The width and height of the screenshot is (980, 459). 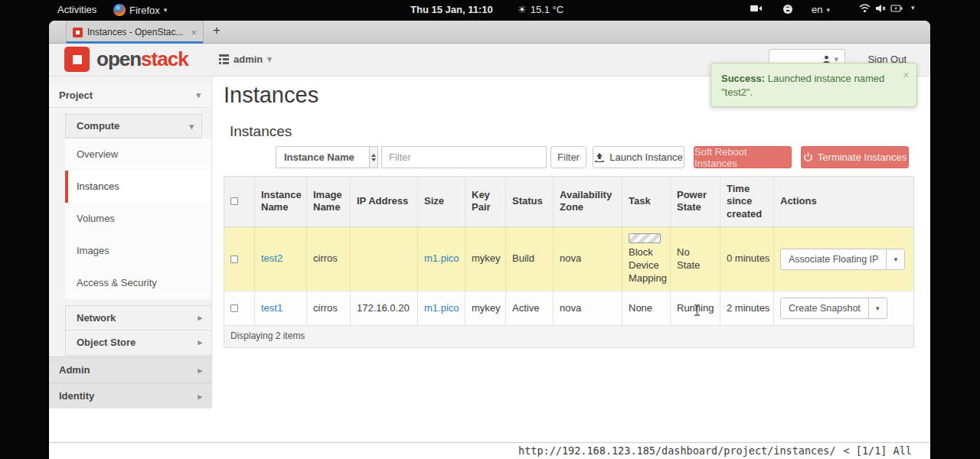 I want to click on keyboard-layout-menu: en ▾, so click(x=821, y=9).